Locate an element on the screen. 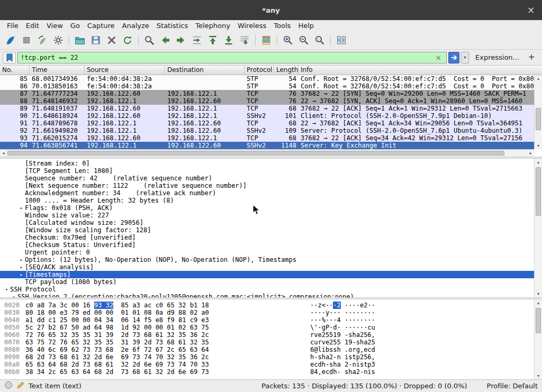  start-capture-button is located at coordinates (11, 40).